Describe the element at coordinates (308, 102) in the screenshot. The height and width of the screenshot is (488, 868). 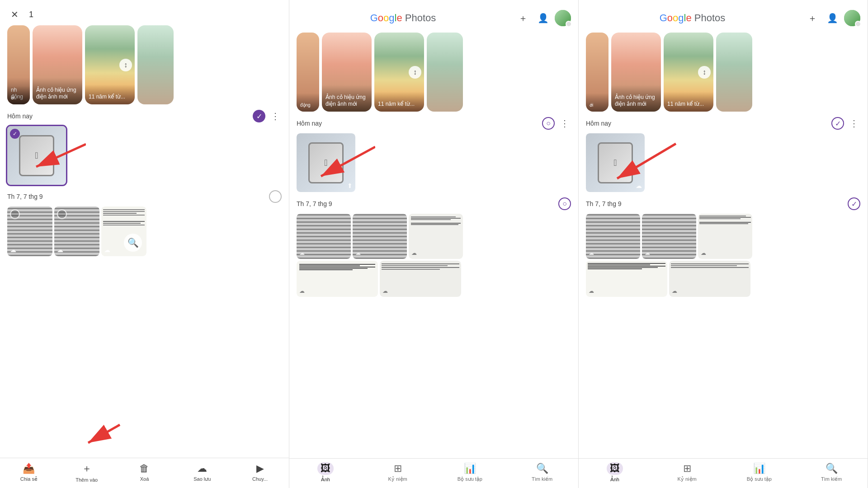
I see `memory-label-p2: động` at that location.